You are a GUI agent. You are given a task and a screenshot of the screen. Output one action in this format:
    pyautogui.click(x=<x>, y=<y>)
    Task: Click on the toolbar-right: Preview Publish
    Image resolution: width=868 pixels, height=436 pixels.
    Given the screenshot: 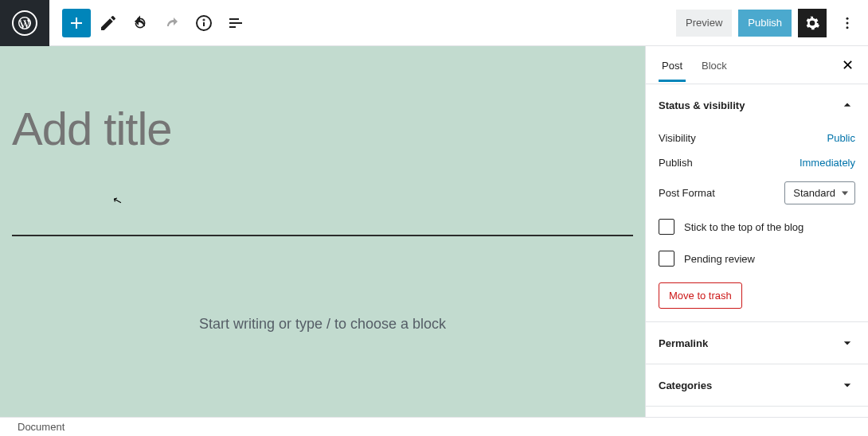 What is the action you would take?
    pyautogui.click(x=772, y=23)
    